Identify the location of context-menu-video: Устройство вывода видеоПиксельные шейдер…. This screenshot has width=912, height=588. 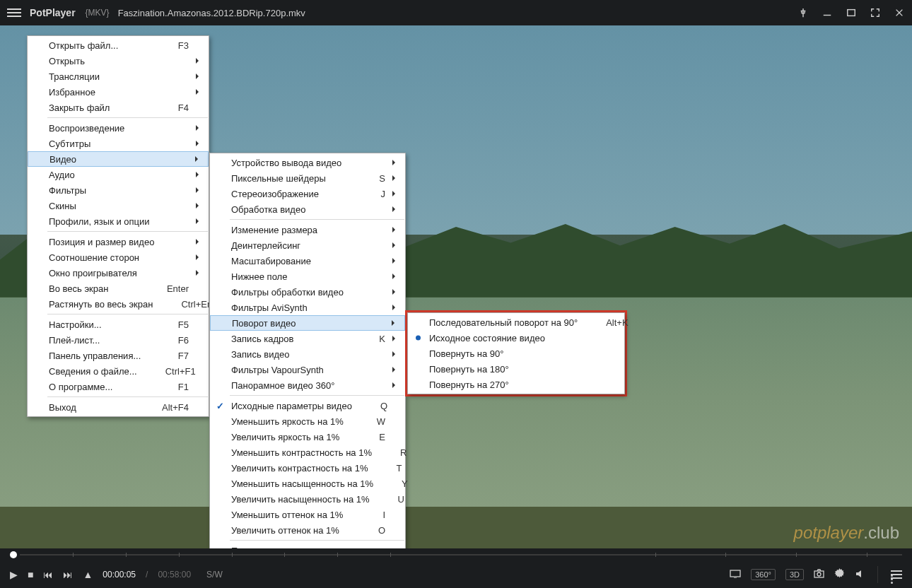
(308, 356).